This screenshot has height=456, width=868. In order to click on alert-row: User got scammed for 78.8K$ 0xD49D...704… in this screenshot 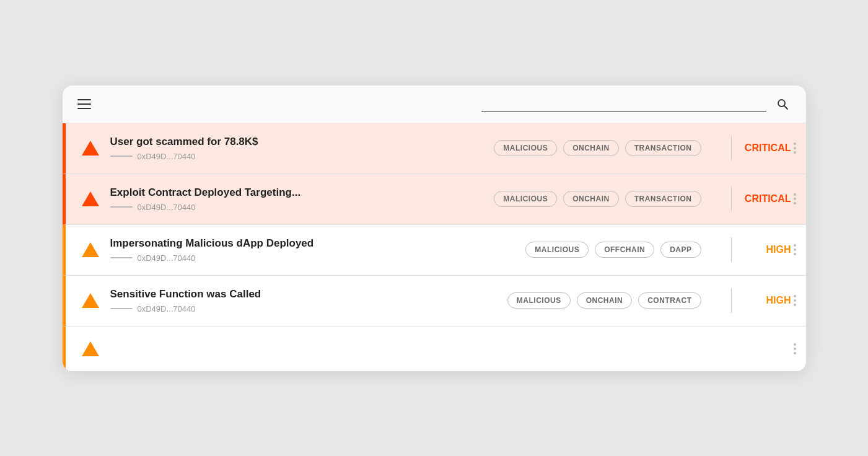, I will do `click(434, 149)`.